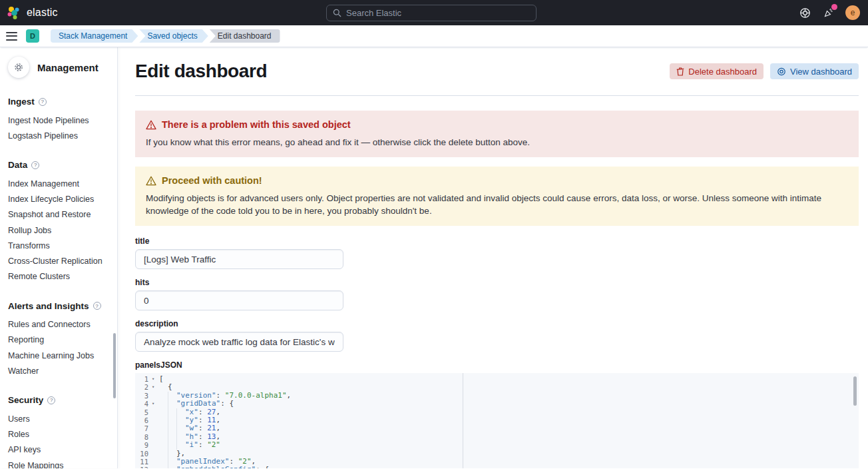  What do you see at coordinates (59, 463) in the screenshot?
I see `sidebar-item: Role Mappings` at bounding box center [59, 463].